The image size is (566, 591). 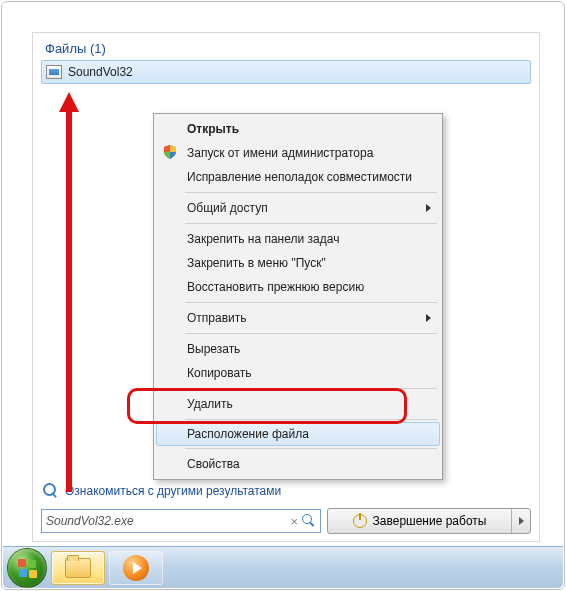 What do you see at coordinates (430, 521) in the screenshot?
I see `shutdown-label: Завершение работы` at bounding box center [430, 521].